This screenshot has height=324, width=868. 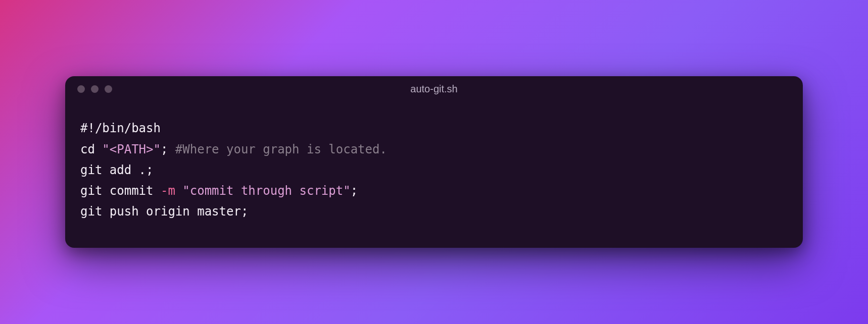 I want to click on code-line-1: #!/bin/bash, so click(x=120, y=128).